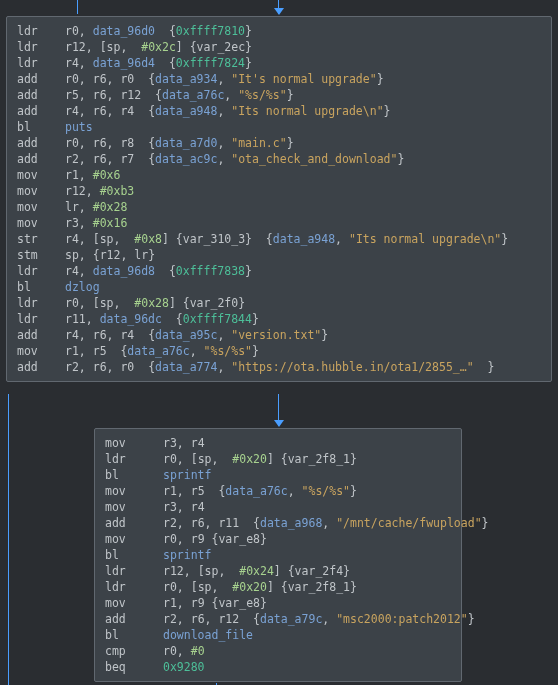  I want to click on op-reg: r6, so click(100, 335).